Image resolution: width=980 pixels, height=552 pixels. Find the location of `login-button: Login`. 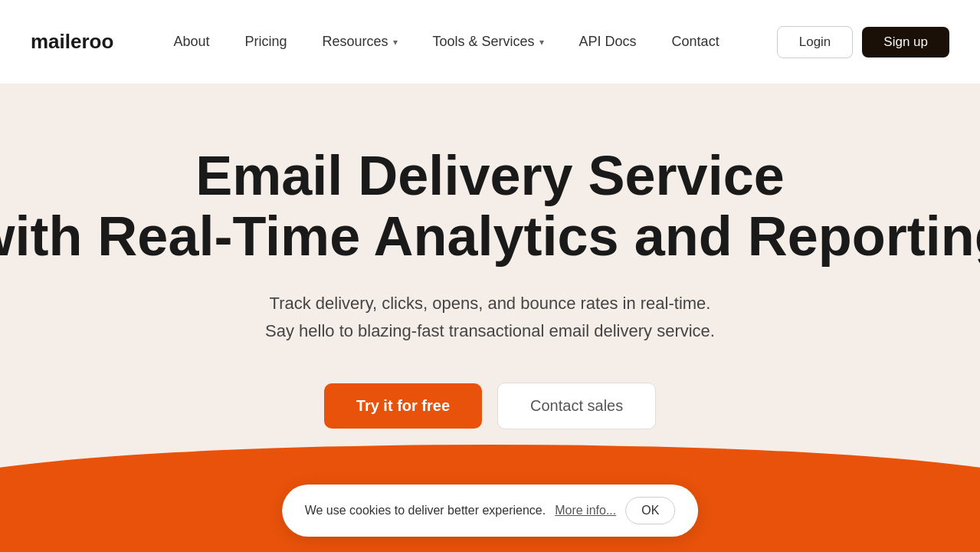

login-button: Login is located at coordinates (815, 42).